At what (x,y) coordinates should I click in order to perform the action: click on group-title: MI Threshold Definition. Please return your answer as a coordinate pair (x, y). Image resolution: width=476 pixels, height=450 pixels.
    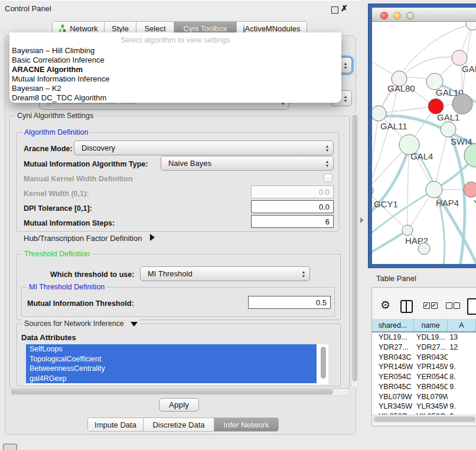
    Looking at the image, I should click on (67, 287).